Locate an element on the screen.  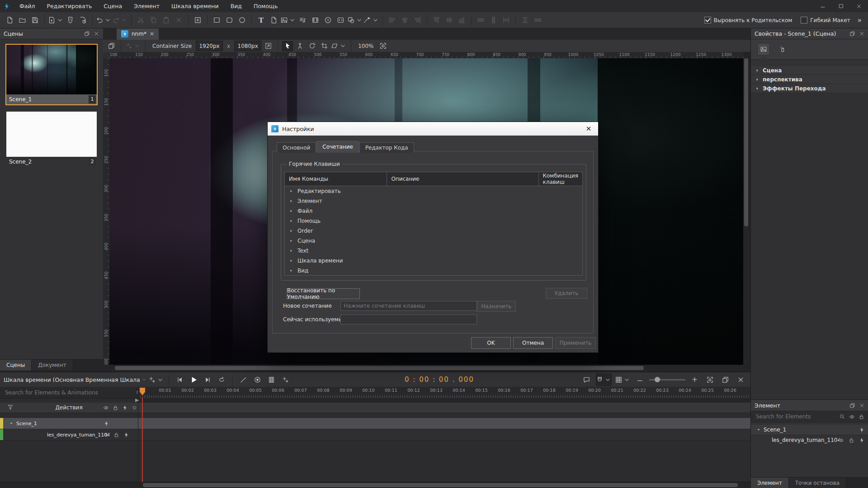
html-widget-button is located at coordinates (274, 20).